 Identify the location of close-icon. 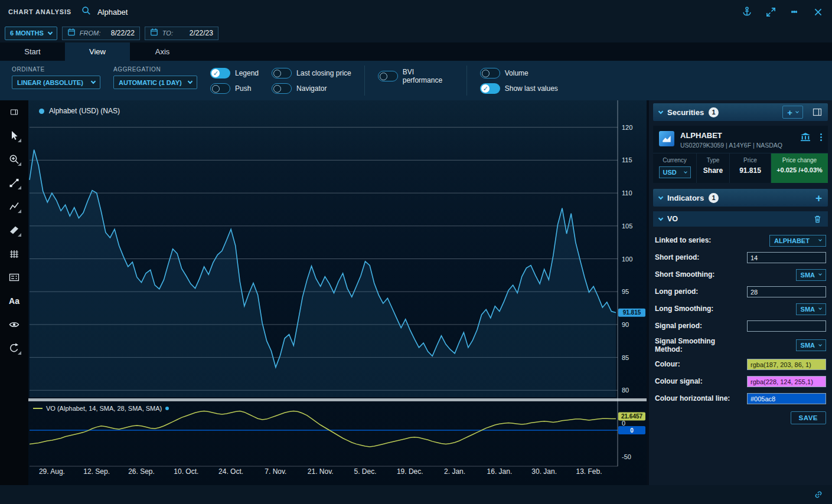
(818, 12).